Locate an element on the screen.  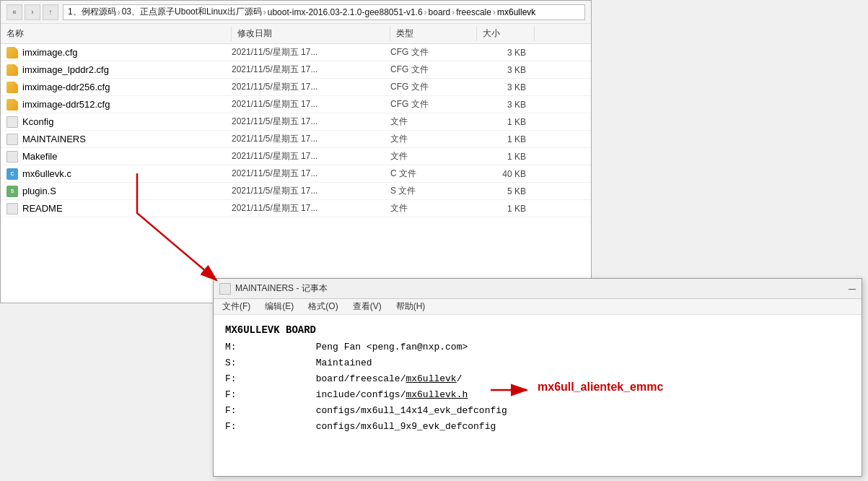
minimize-button: ─ is located at coordinates (852, 289).